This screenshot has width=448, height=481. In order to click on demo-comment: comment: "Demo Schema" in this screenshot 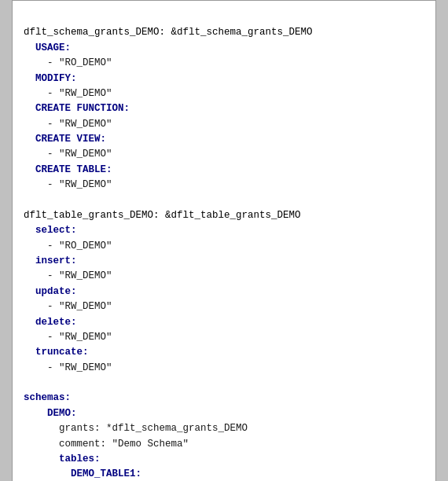, I will do `click(106, 444)`.